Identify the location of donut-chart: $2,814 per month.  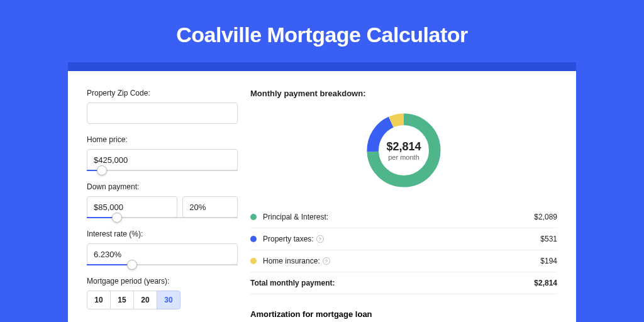
(404, 150).